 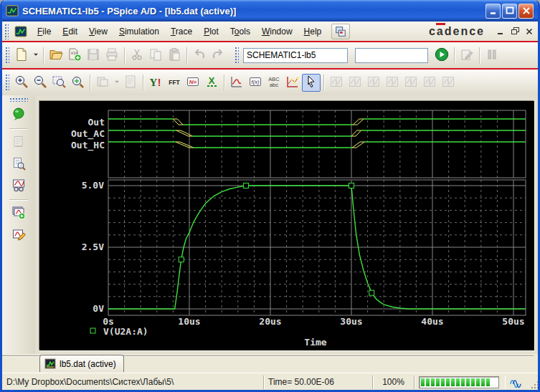 What do you see at coordinates (139, 32) in the screenshot?
I see `menu-simulation: Simulation` at bounding box center [139, 32].